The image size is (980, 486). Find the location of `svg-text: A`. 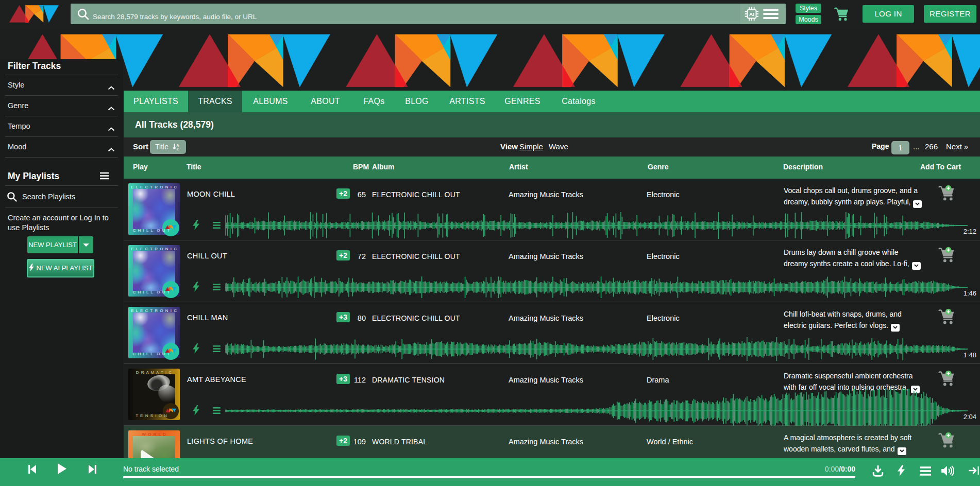

svg-text: A is located at coordinates (177, 145).